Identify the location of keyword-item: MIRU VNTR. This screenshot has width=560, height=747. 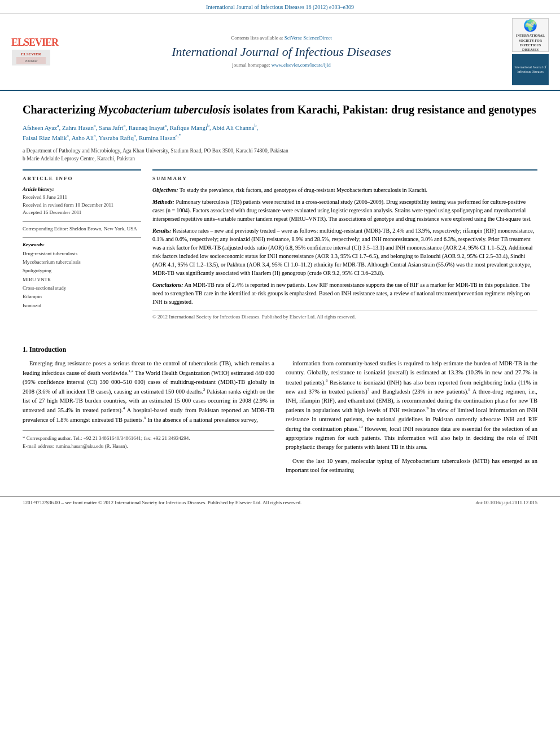
(82, 280).